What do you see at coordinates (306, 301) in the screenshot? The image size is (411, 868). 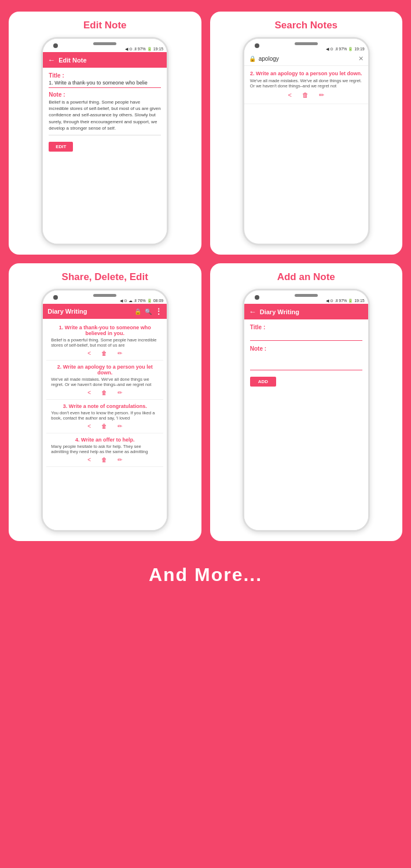 I see `status-bar-4: ◀ ⊙ .ll 97% 🔋 19:15` at bounding box center [306, 301].